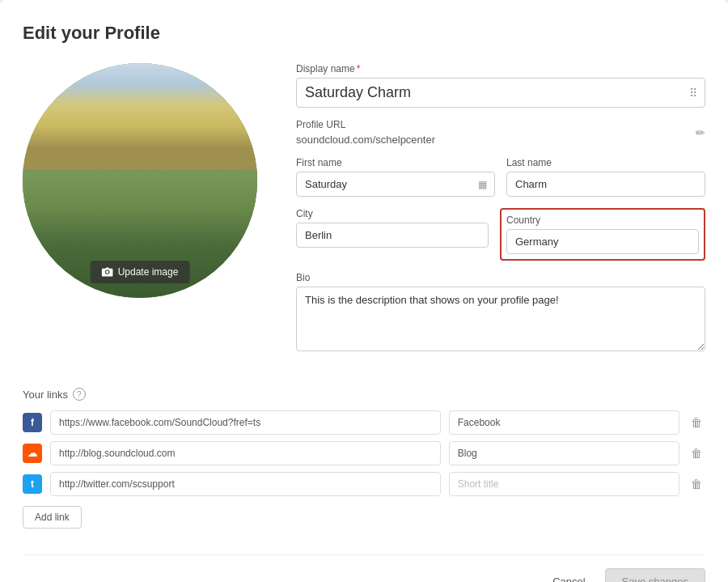 This screenshot has width=728, height=582. I want to click on profile-url-info: Profile URL soundcloud.com/schelpcenter, so click(366, 133).